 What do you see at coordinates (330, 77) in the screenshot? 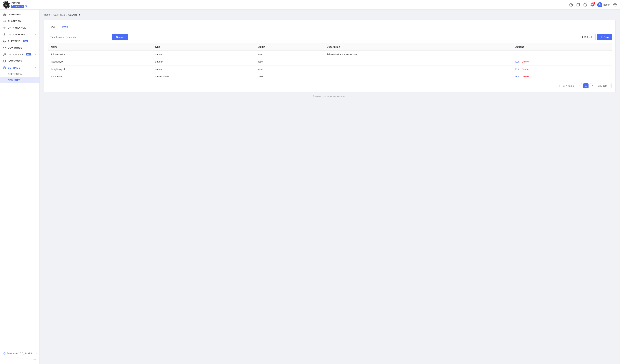
I see `table-row: AllClusters elasticsearch false Edit Del…` at bounding box center [330, 77].